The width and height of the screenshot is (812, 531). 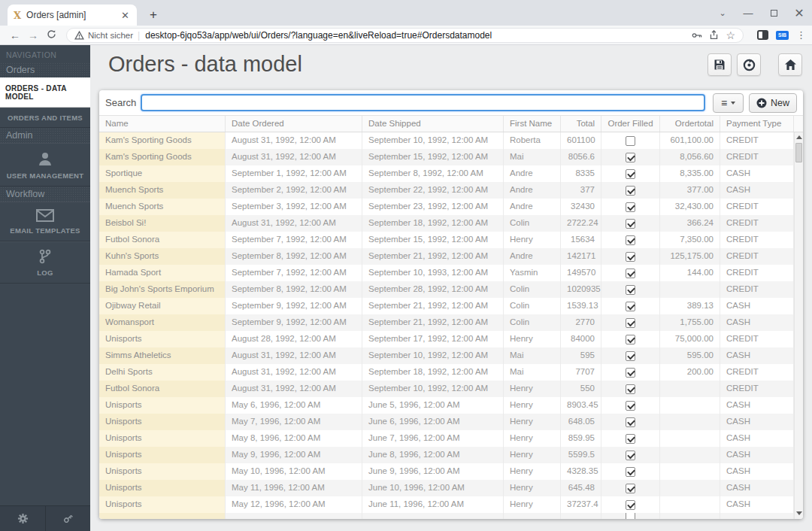 I want to click on share-icon, so click(x=714, y=35).